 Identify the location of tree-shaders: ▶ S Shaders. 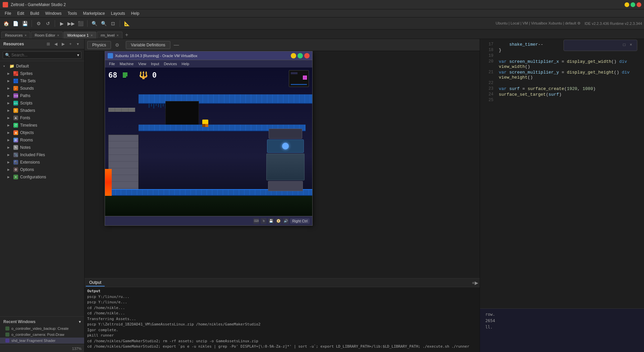
(42, 111).